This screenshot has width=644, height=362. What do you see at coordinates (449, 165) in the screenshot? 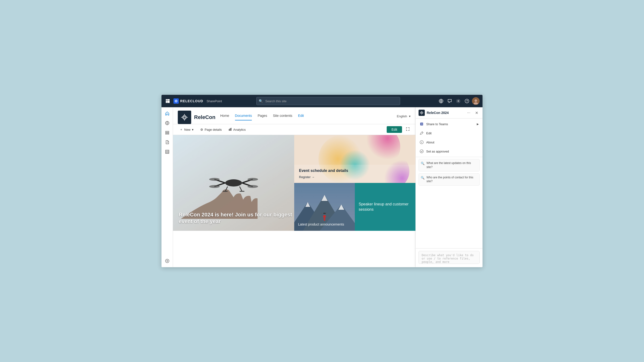
I see `suggestion-item-1: 🔍 What are the latest updates on this si…` at bounding box center [449, 165].